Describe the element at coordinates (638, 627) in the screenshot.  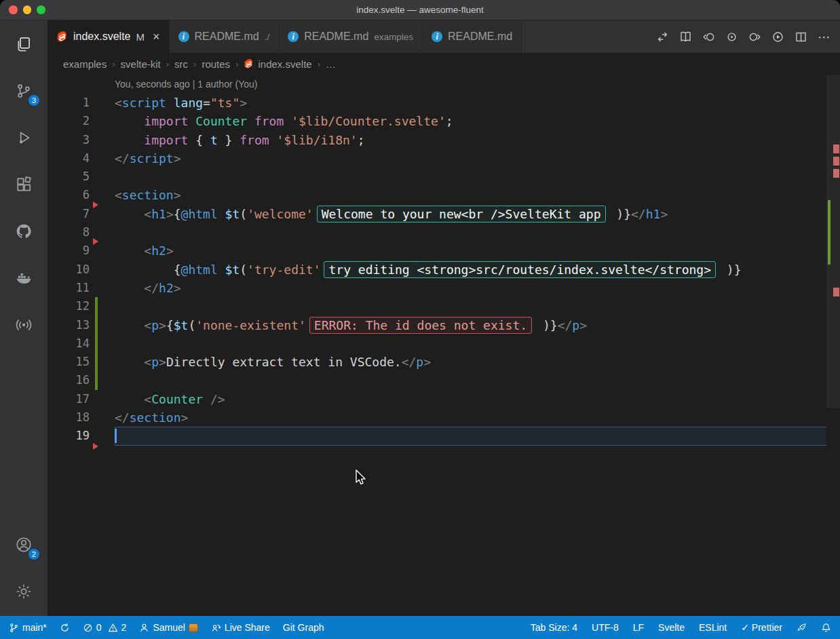
I see `eol-item: LF` at that location.